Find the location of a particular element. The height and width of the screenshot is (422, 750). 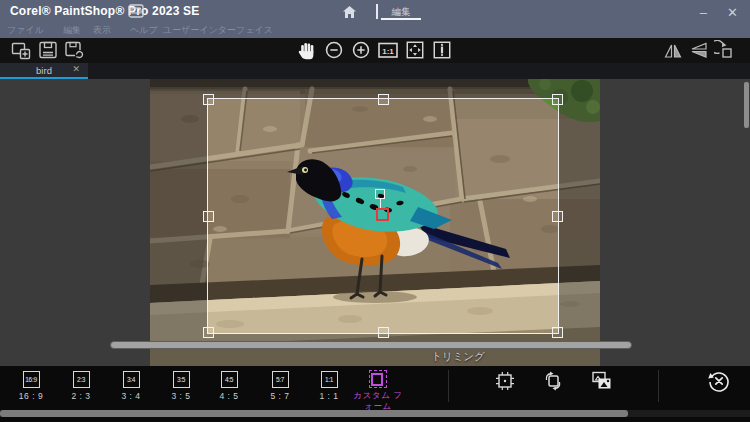

crop-handle-top-right is located at coordinates (558, 100).